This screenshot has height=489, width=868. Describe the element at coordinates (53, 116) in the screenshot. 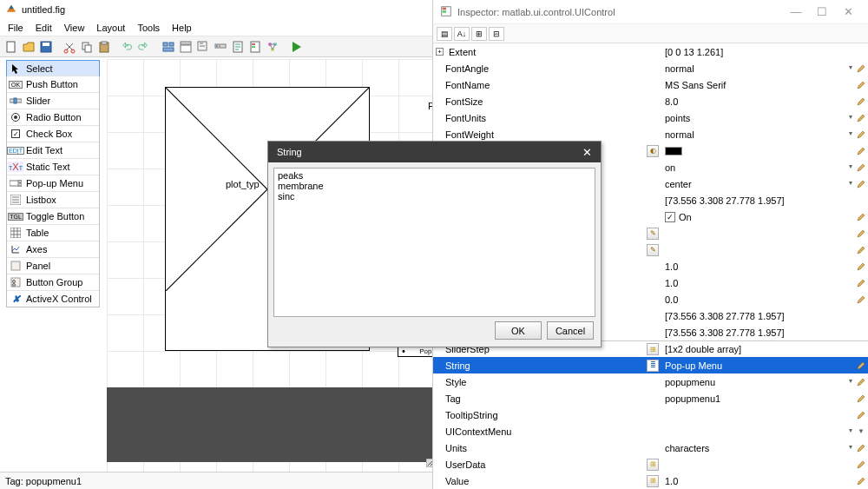

I see `palette-item-radio: Radio Button` at that location.